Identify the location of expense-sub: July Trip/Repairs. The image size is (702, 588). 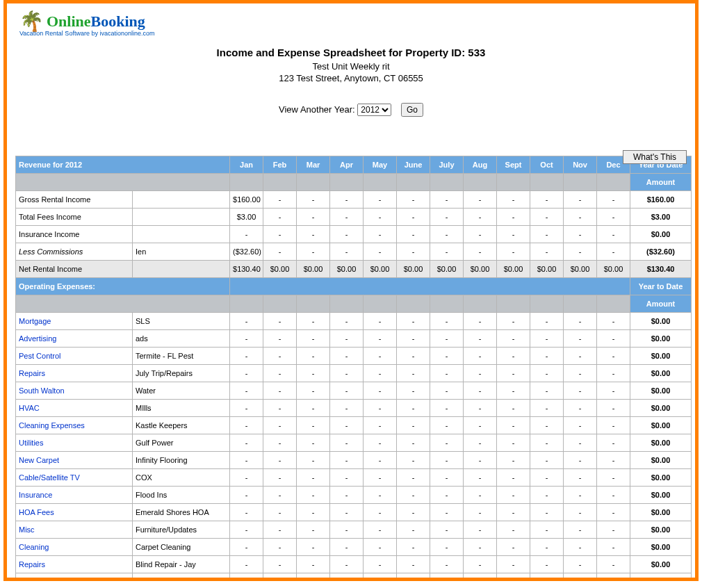
(181, 374).